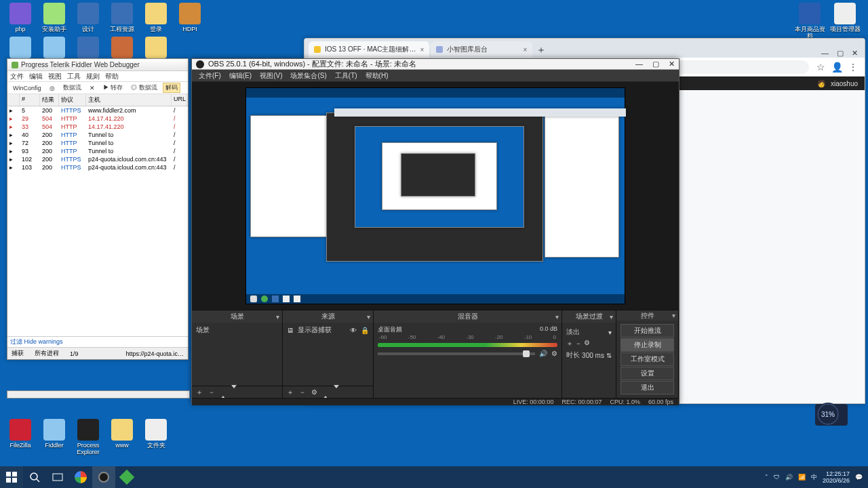 This screenshot has width=868, height=488. Describe the element at coordinates (93, 76) in the screenshot. I see `menu-item: 规则` at that location.